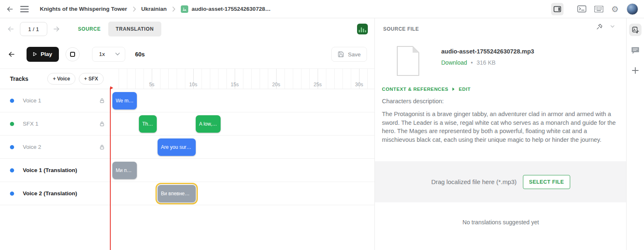 The width and height of the screenshot is (644, 250). What do you see at coordinates (34, 29) in the screenshot?
I see `page-indicator: 1 / 1` at bounding box center [34, 29].